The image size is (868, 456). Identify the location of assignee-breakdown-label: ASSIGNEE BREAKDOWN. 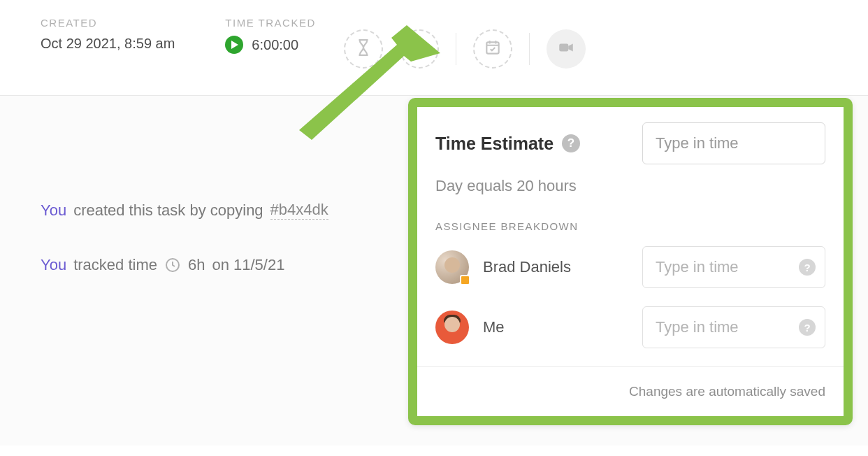
(630, 227).